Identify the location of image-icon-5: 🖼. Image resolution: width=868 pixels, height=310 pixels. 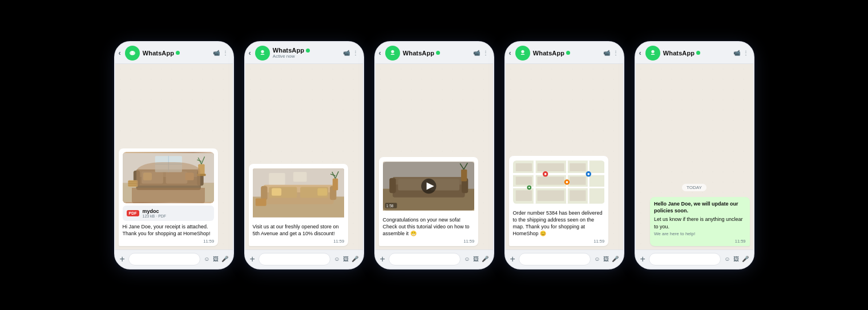
(736, 259).